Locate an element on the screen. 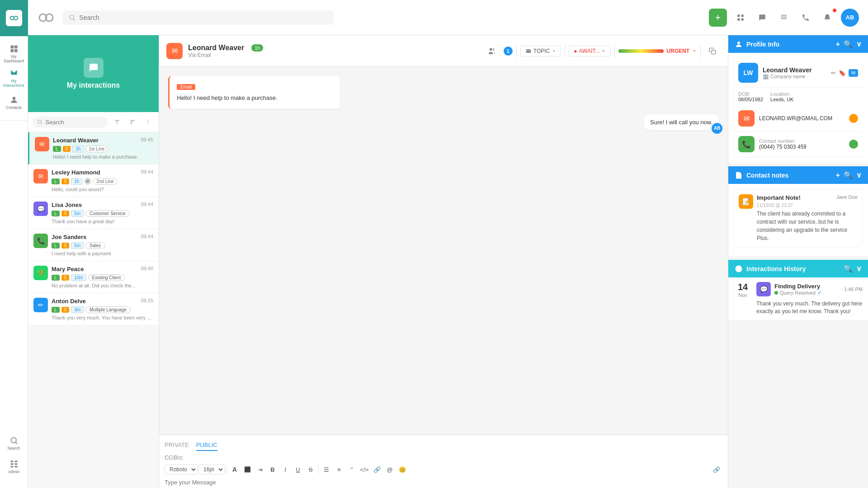  italic-button: I is located at coordinates (285, 469).